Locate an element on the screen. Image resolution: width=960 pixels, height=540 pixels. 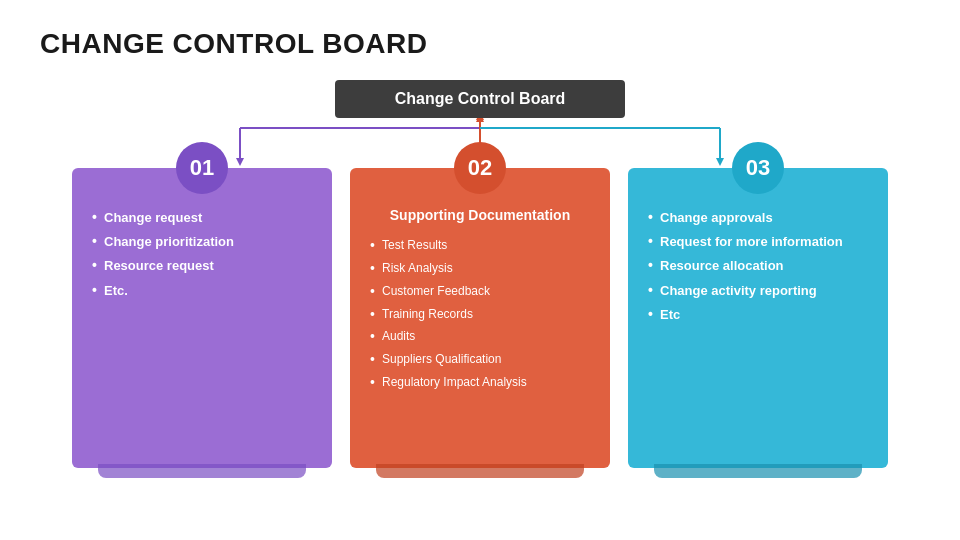
list-item: Resource allocation is located at coordinates (758, 266).